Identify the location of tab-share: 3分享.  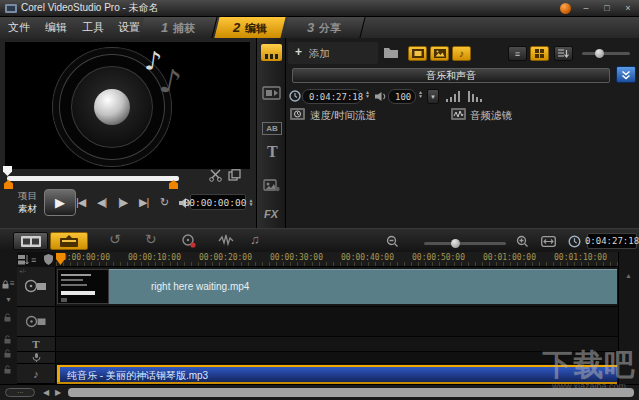
(324, 28).